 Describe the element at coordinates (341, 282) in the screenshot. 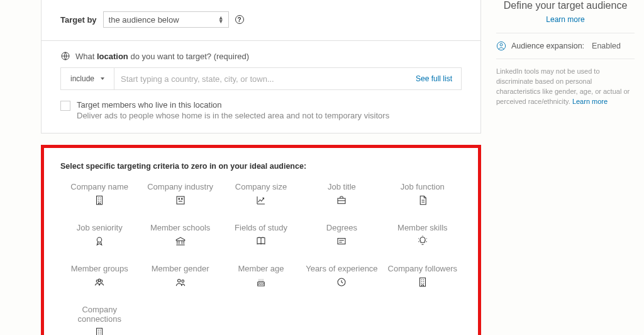

I see `clock-icon` at that location.